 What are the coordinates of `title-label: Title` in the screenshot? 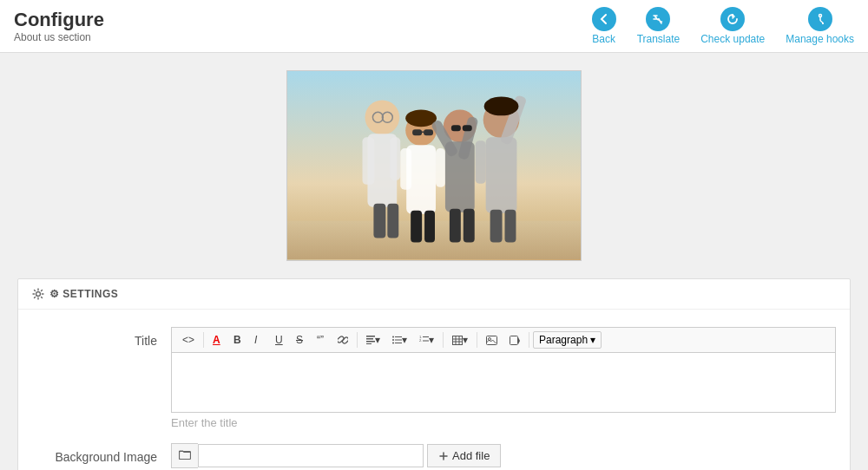 It's located at (102, 337).